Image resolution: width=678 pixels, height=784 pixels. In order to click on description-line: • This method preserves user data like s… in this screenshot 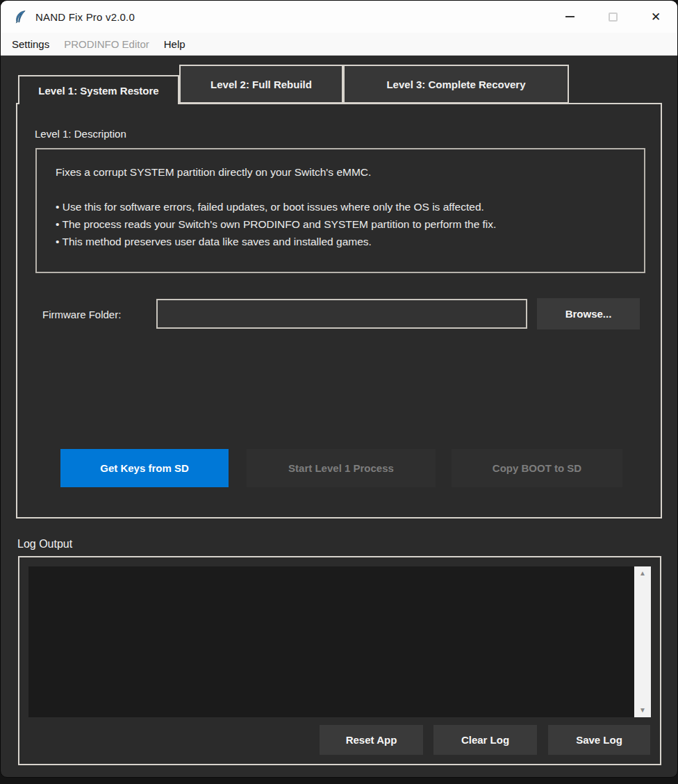, I will do `click(343, 242)`.